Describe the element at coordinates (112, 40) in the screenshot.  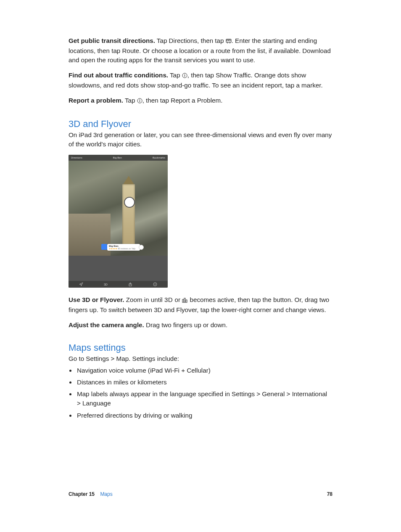
I see `bold-label: Get public transit directions.` at that location.